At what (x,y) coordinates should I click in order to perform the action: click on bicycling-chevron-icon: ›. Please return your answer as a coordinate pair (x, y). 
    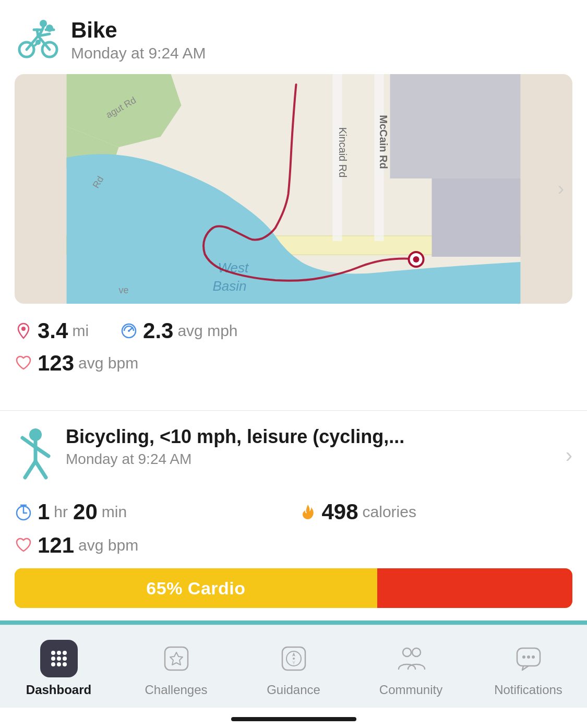
    Looking at the image, I should click on (569, 455).